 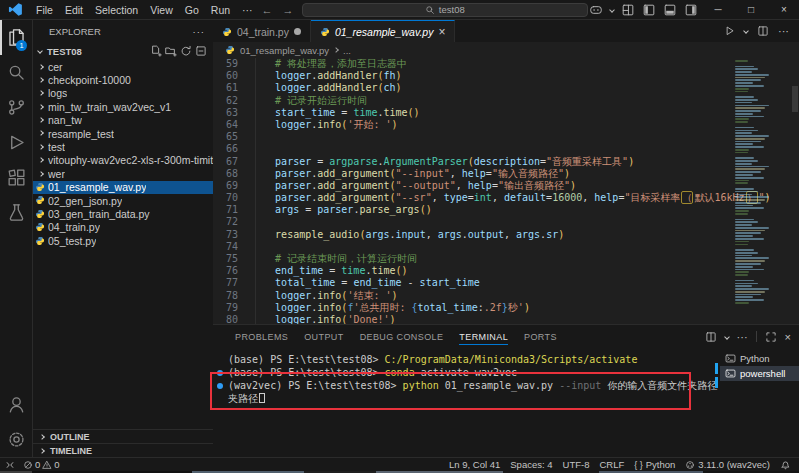 I want to click on code-line: 77 total_time = end_time - start_time, so click(x=506, y=283).